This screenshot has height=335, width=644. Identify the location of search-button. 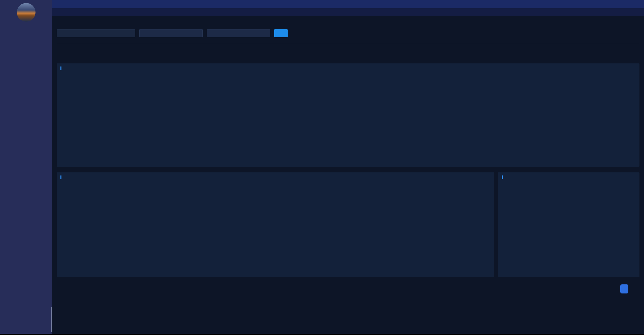
(281, 33).